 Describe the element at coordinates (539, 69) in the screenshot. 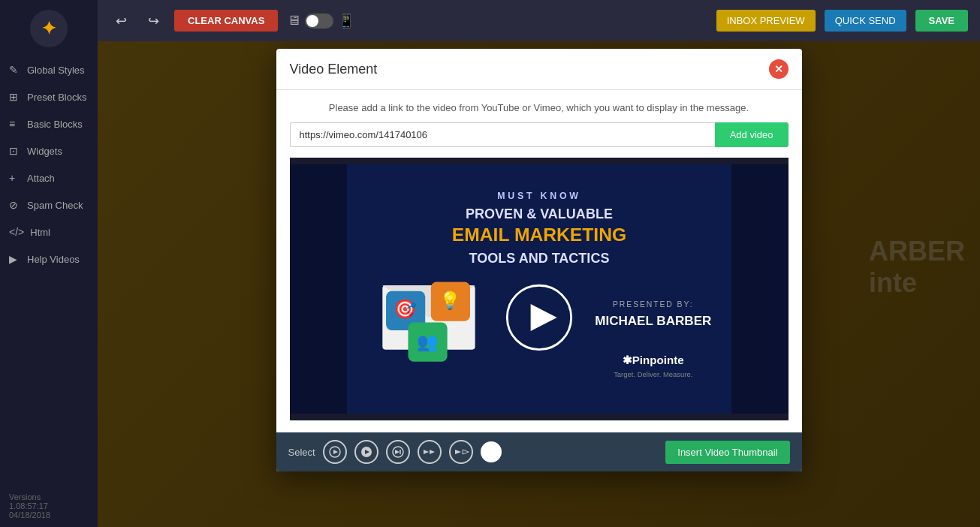

I see `modal-header: Video Element ✕` at that location.